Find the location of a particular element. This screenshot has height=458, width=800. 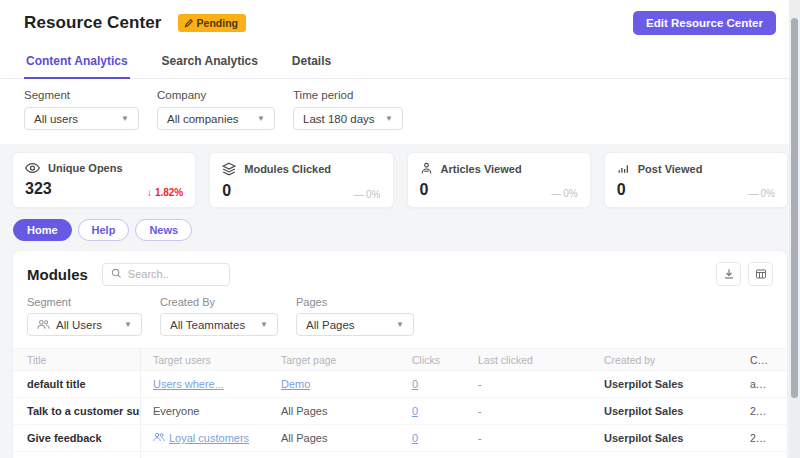

table-row: Talk to a customer support ...EveryoneAl… is located at coordinates (400, 412).